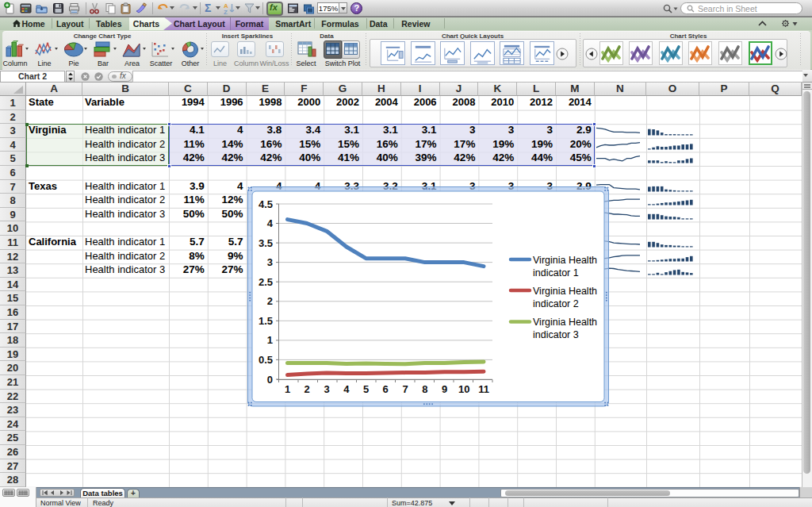  Describe the element at coordinates (266, 360) in the screenshot. I see `svg-text: 0.5` at that location.